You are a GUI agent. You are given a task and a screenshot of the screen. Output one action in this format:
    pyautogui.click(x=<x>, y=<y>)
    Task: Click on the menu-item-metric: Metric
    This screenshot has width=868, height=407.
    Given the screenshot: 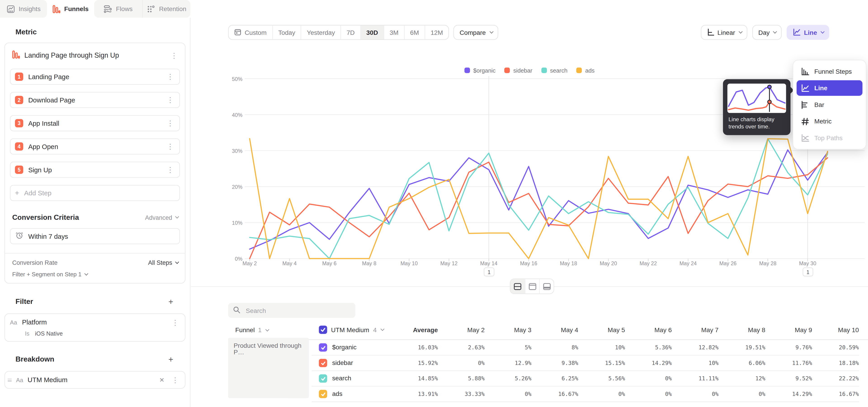 What is the action you would take?
    pyautogui.click(x=830, y=121)
    